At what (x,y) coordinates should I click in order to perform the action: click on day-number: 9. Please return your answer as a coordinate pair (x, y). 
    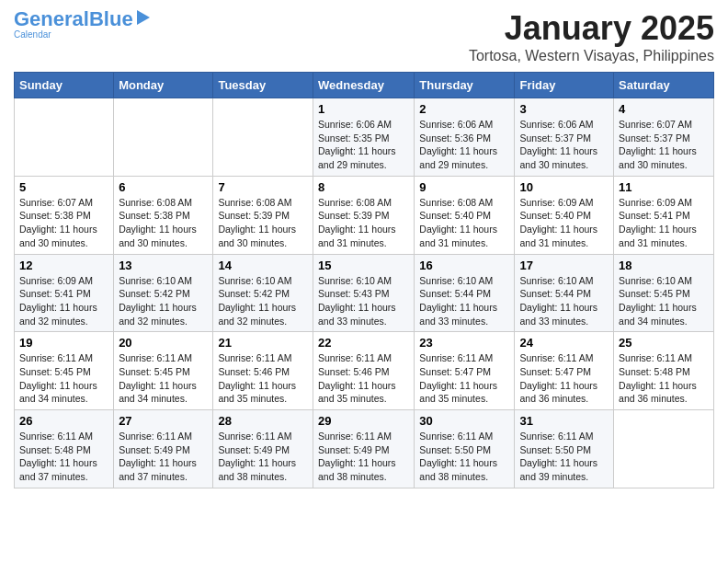
    Looking at the image, I should click on (464, 188).